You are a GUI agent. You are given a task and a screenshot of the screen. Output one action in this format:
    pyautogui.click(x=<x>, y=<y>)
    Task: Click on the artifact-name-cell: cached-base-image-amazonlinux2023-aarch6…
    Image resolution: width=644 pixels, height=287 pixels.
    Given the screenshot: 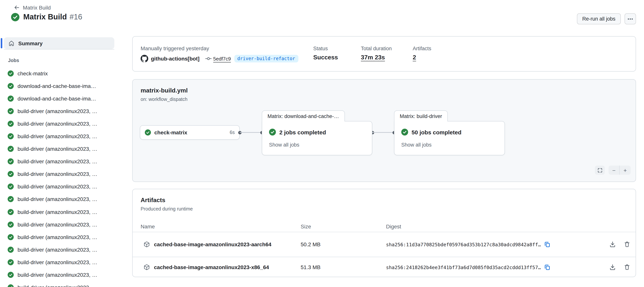 What is the action you would take?
    pyautogui.click(x=208, y=244)
    